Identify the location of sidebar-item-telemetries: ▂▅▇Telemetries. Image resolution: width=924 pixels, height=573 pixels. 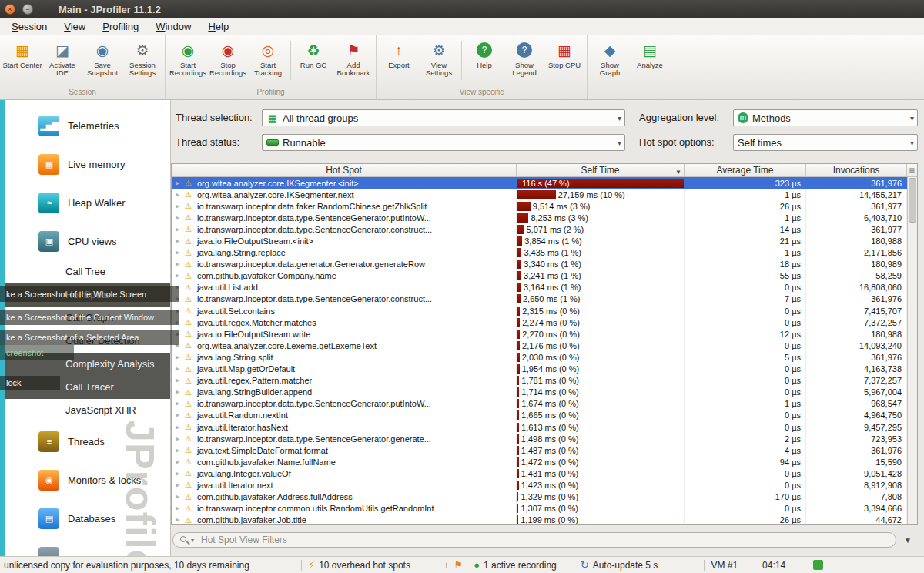
(85, 126).